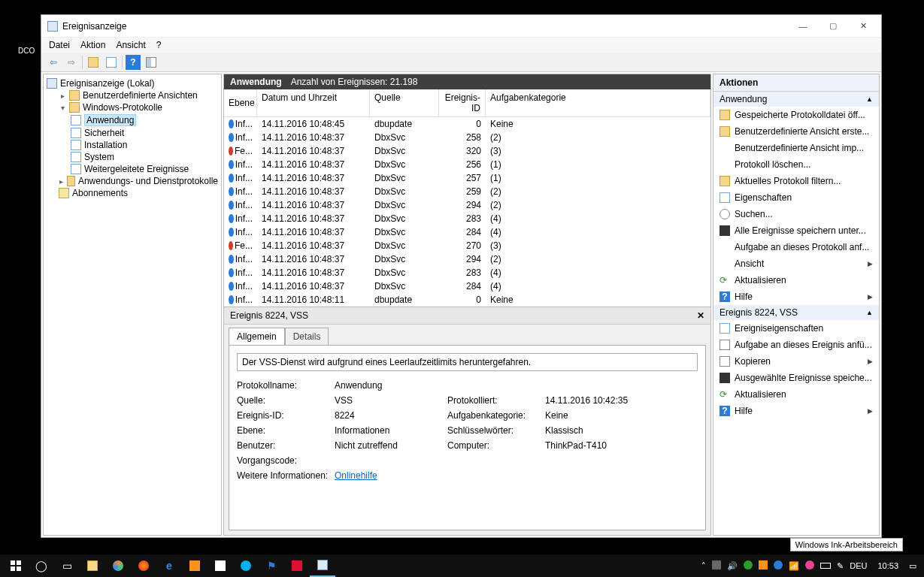  I want to click on cortana-button: ◯, so click(41, 566).